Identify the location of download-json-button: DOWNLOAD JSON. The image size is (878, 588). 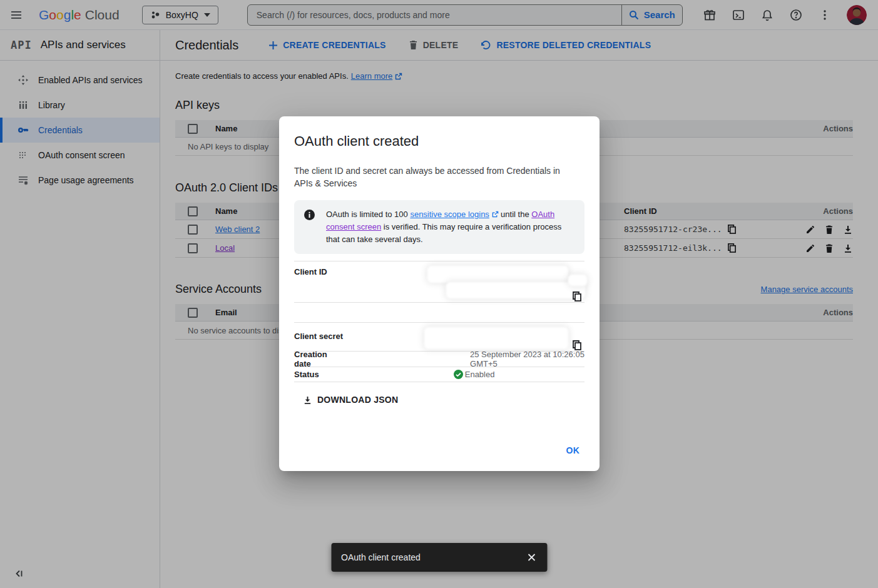
(346, 400).